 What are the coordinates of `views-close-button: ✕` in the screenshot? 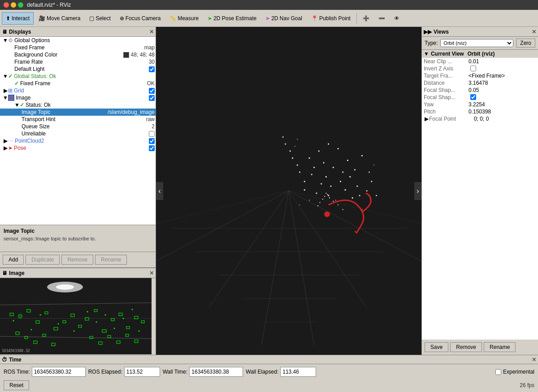 It's located at (534, 32).